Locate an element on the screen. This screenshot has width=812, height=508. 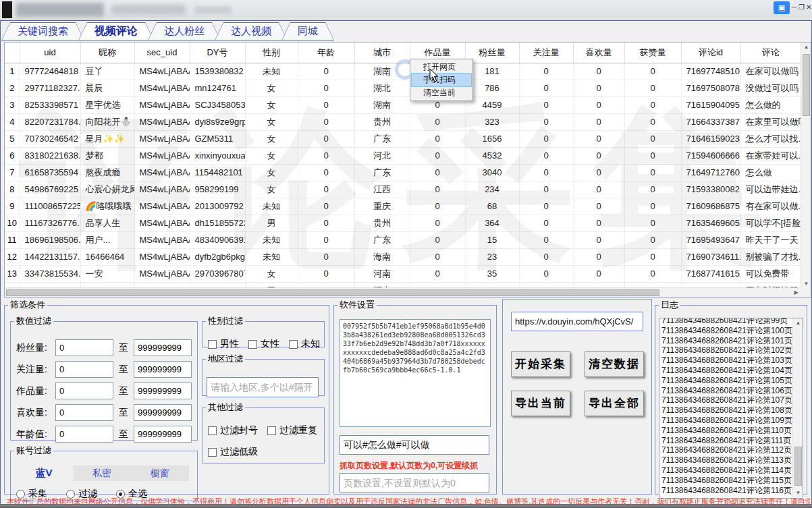
tab-关键词搜索: 关键词搜索 is located at coordinates (43, 31).